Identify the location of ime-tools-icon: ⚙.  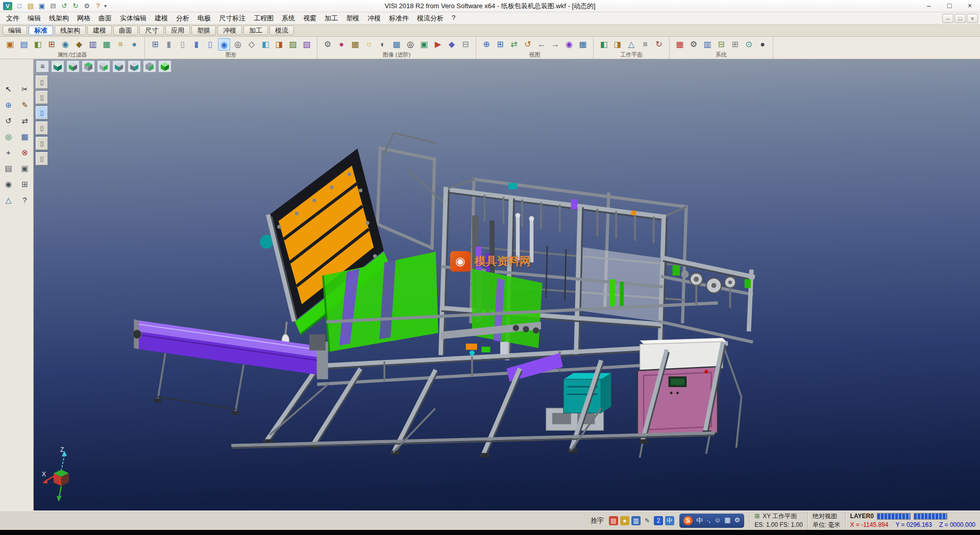
(738, 521).